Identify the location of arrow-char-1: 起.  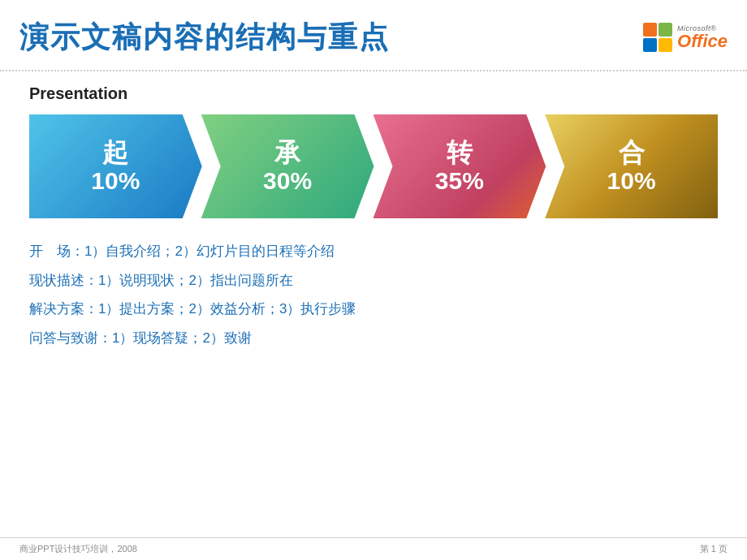
(115, 153).